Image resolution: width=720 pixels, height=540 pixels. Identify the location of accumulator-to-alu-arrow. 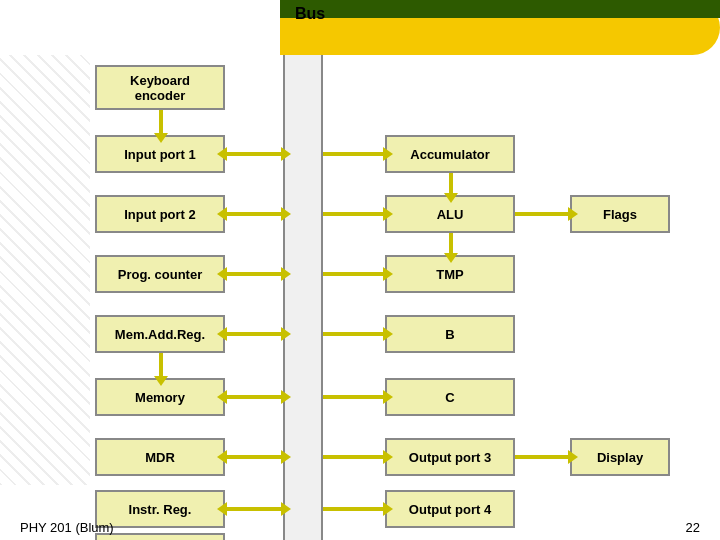
(451, 184).